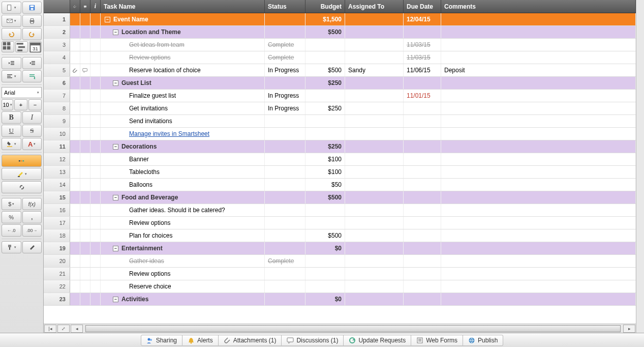 Image resolution: width=644 pixels, height=347 pixels. Describe the element at coordinates (340, 248) in the screenshot. I see `grid-row: 19−Entertainment$0` at that location.